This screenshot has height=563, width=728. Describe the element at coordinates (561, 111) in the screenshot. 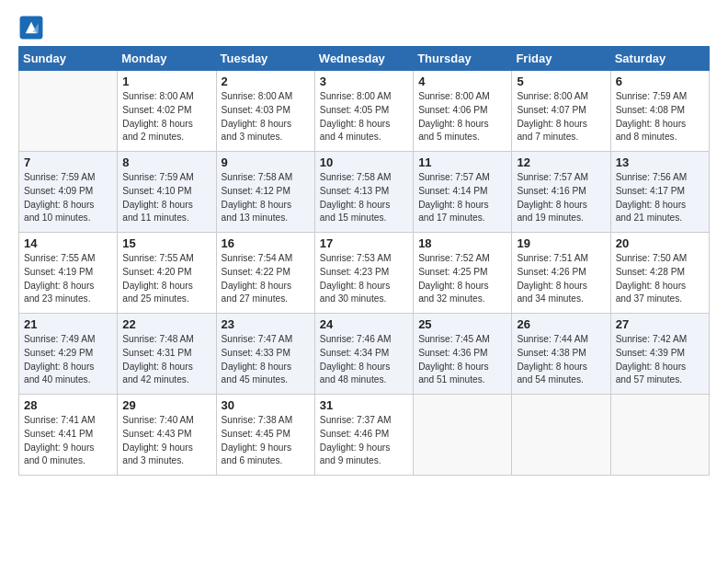

I see `day-cell: 5Sunrise: 8:00 AMSunset: 4:07 PMDaylight…` at that location.